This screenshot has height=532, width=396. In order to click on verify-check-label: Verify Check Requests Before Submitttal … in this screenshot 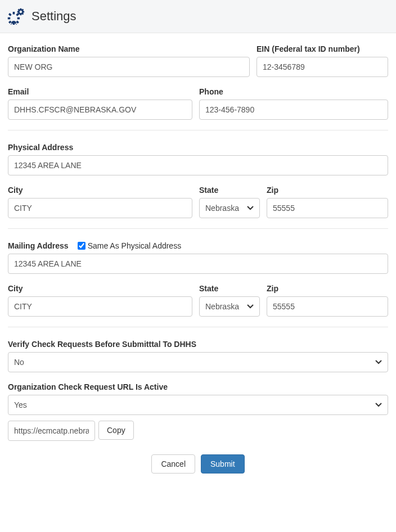, I will do `click(198, 344)`.